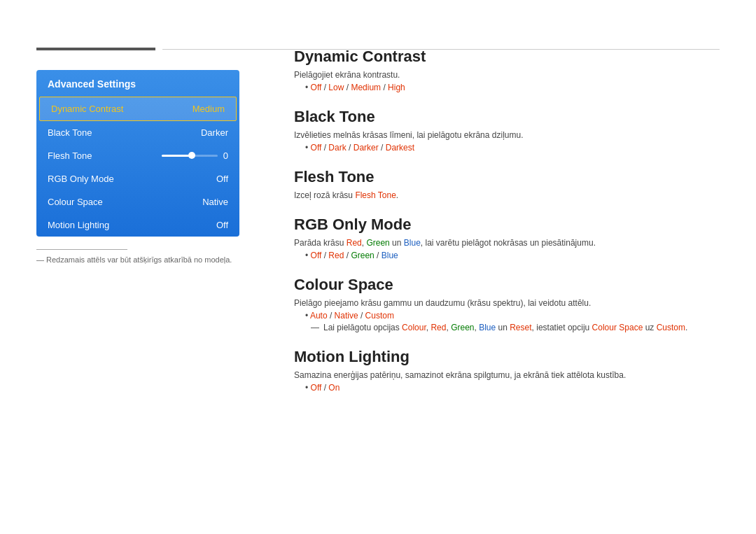 The width and height of the screenshot is (756, 534). Describe the element at coordinates (511, 255) in the screenshot. I see `rgb-only-mode-options: • Off / Red / Green / Blue` at that location.